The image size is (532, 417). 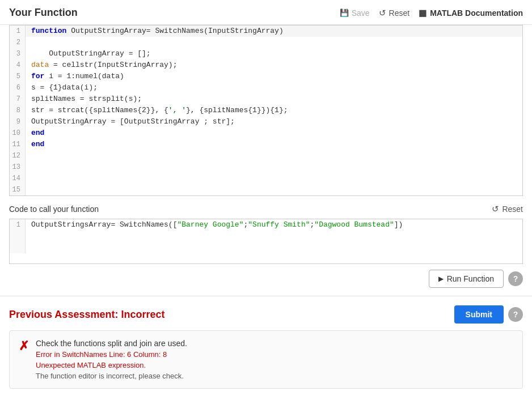 I want to click on line-num-1: 1, so click(x=18, y=31).